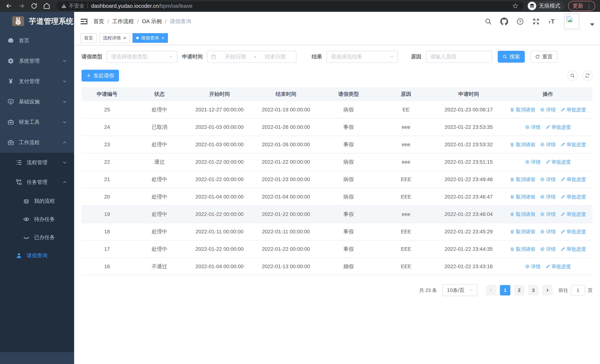  I want to click on sidebar-item-payment: ¥ 支付管理, so click(37, 81).